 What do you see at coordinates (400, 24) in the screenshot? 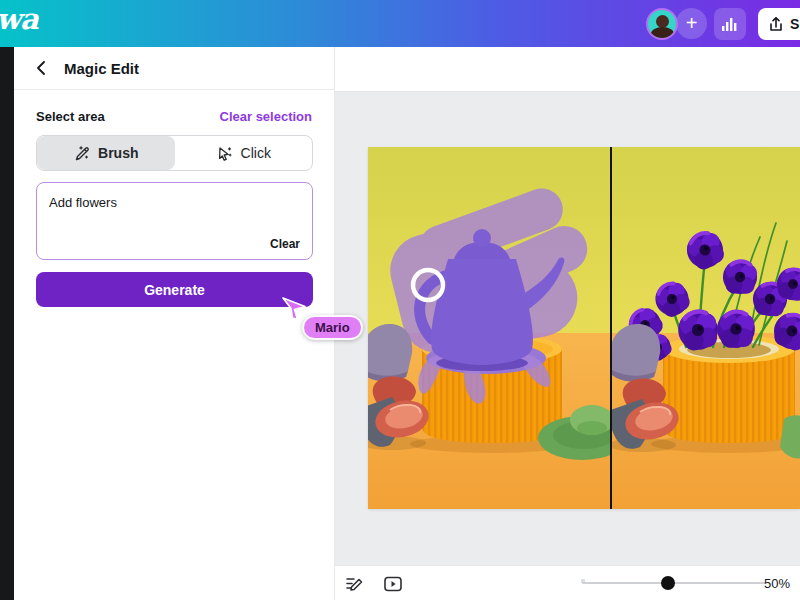
I see `top-bar: wa +` at bounding box center [400, 24].